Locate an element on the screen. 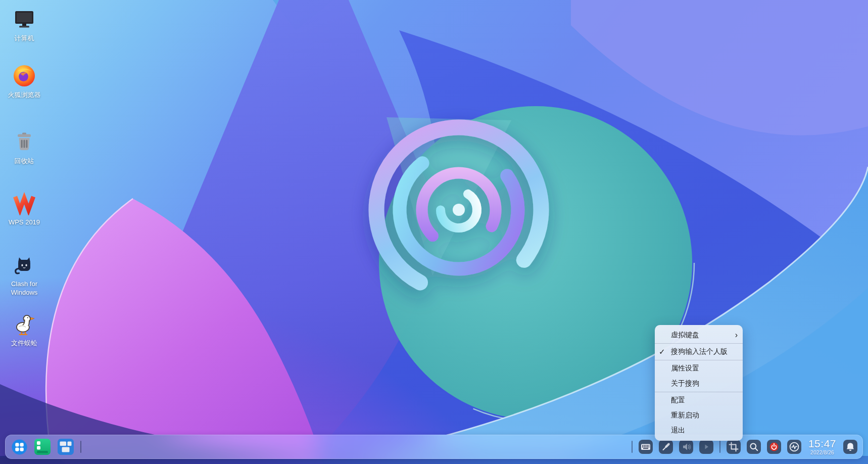 The width and height of the screenshot is (868, 464). recycle-bin-icon is located at coordinates (24, 142).